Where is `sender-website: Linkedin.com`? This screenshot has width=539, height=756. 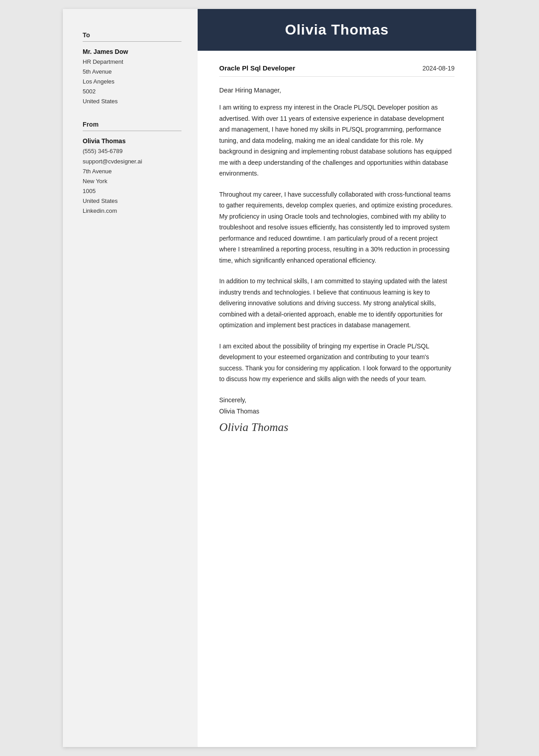 sender-website: Linkedin.com is located at coordinates (132, 211).